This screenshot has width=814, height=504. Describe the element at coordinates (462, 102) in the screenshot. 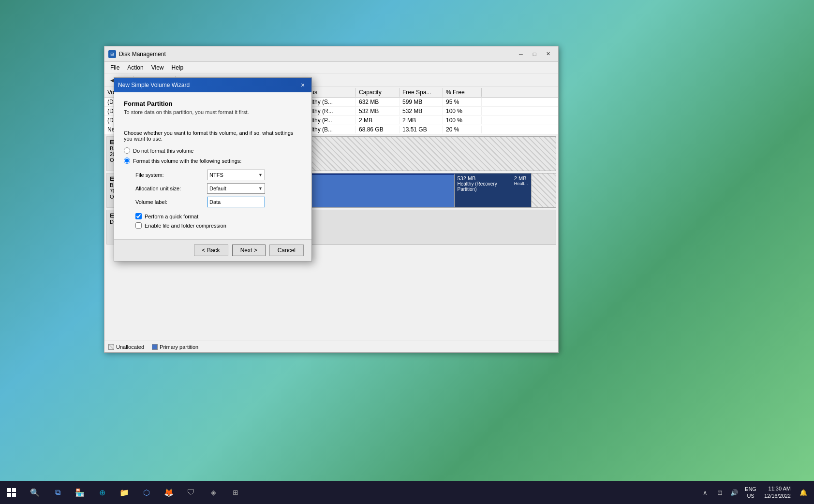

I see `cell-pct-0: 95 %` at that location.